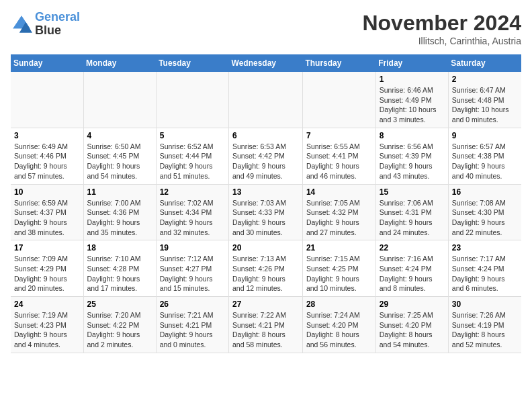 Image resolution: width=532 pixels, height=411 pixels. I want to click on calendar-cell: 9Sunrise: 6:57 AM Sunset: 4:38 PM Daylig…, so click(485, 156).